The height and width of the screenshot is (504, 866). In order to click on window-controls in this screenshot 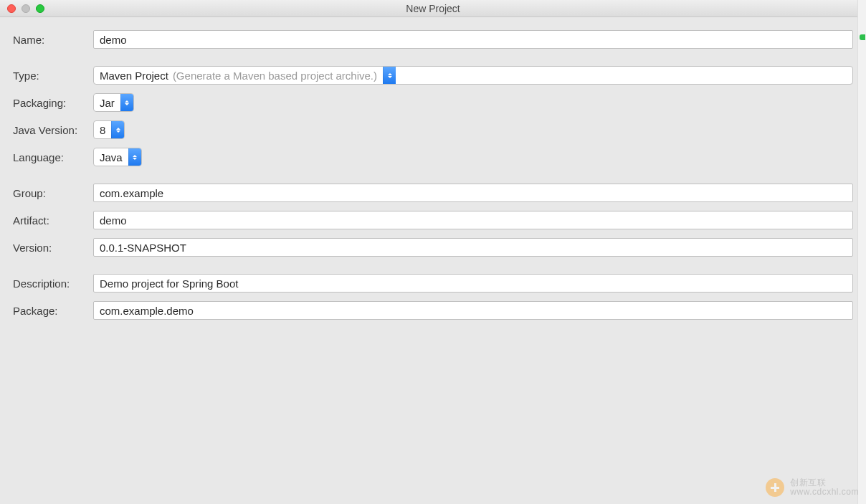, I will do `click(22, 9)`.